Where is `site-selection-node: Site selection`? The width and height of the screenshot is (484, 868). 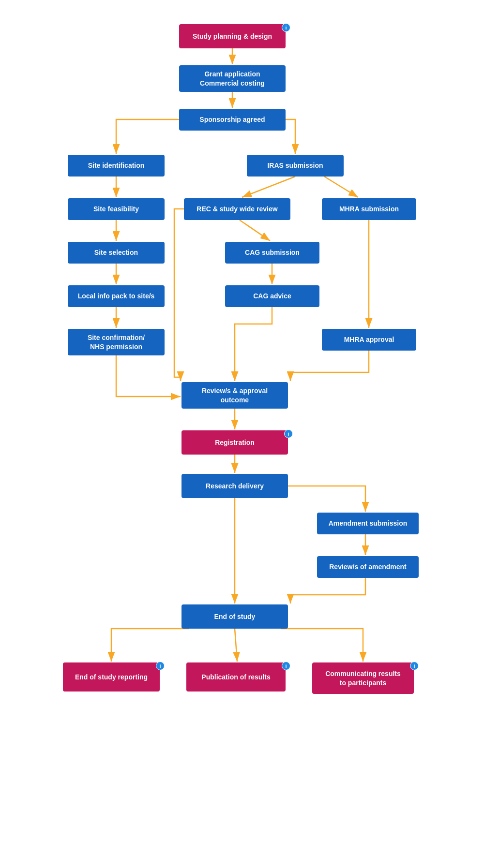
site-selection-node: Site selection is located at coordinates (116, 252).